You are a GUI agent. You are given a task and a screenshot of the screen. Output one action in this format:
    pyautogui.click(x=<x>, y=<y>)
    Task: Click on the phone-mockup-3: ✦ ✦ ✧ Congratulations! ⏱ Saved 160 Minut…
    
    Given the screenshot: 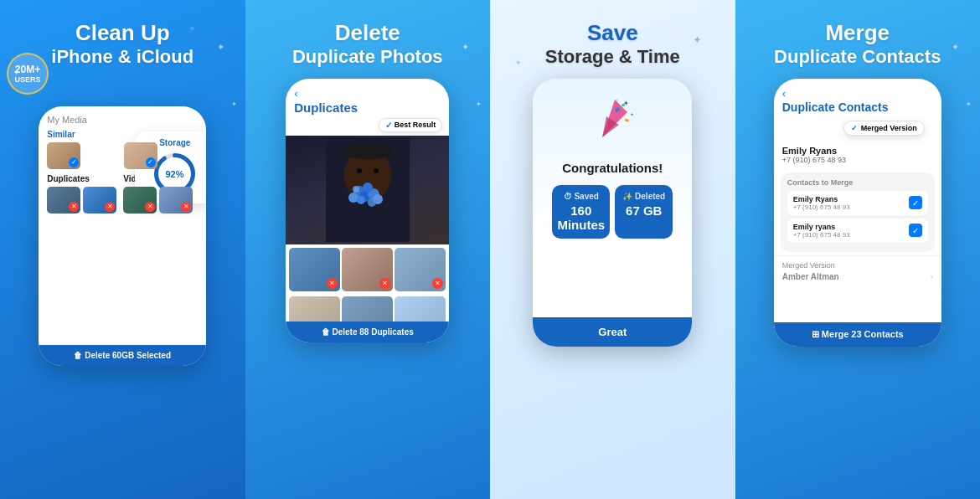 What is the action you would take?
    pyautogui.click(x=612, y=213)
    